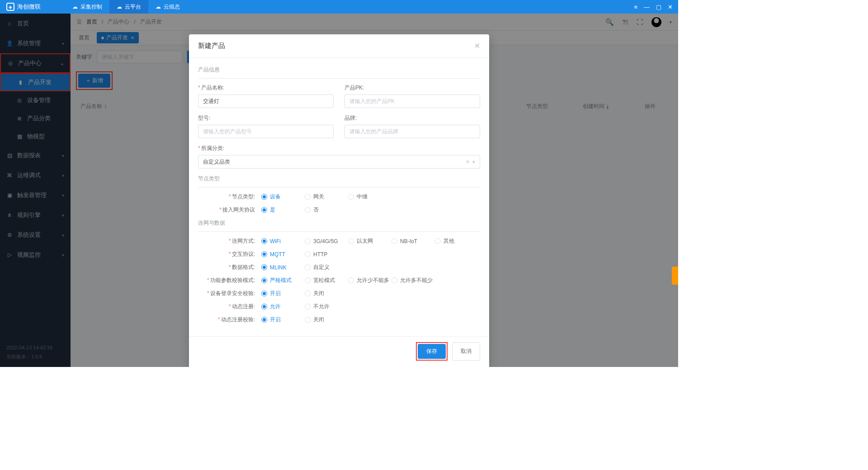  Describe the element at coordinates (230, 294) in the screenshot. I see `radio-label: *设备登录安全校验:` at that location.